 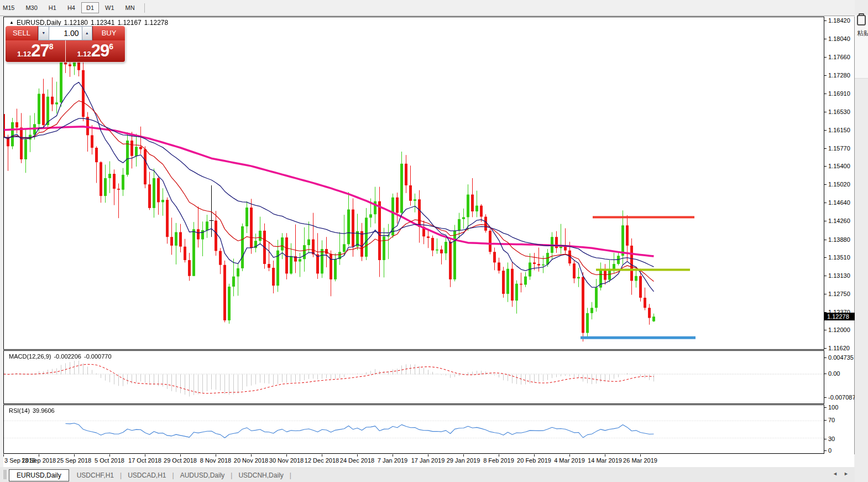 What do you see at coordinates (109, 8) in the screenshot?
I see `timeframe-w1: W1` at bounding box center [109, 8].